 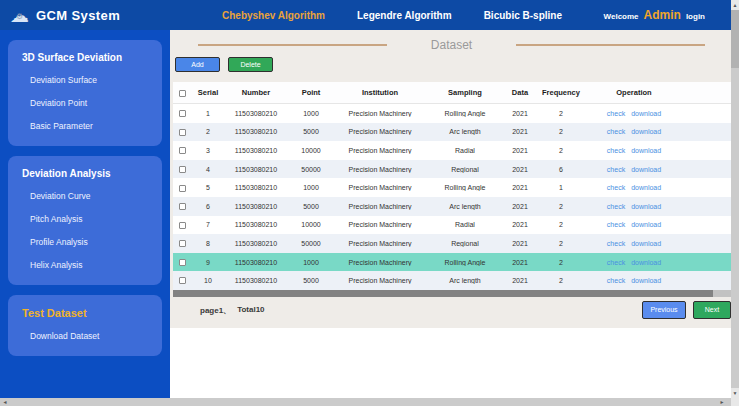 What do you see at coordinates (452, 206) in the screenshot?
I see `table-row: 6115030802105000Precision MachineryArc l…` at bounding box center [452, 206].